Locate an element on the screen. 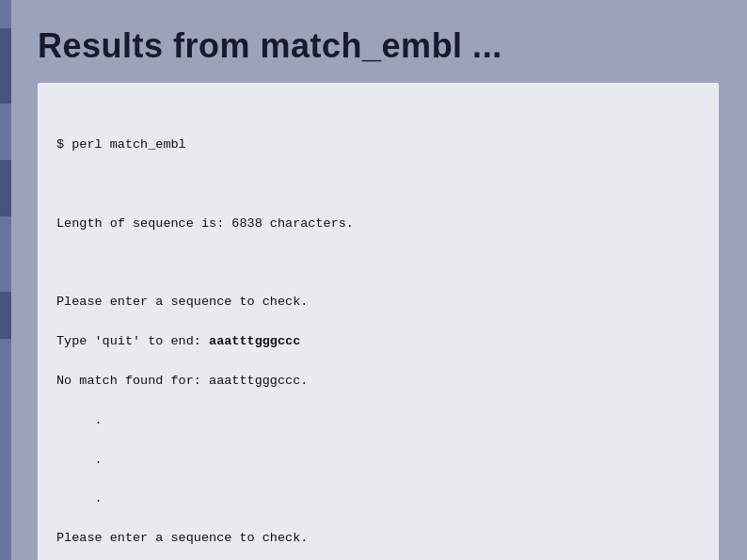  s1-line2-bold: aaatttgggccc is located at coordinates (254, 341).